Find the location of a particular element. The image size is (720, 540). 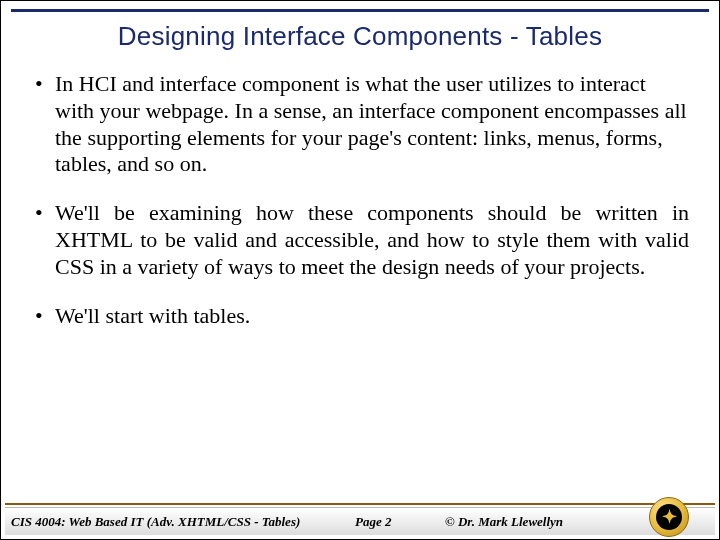

bullet-text: We'll start with tables. is located at coordinates (372, 316).